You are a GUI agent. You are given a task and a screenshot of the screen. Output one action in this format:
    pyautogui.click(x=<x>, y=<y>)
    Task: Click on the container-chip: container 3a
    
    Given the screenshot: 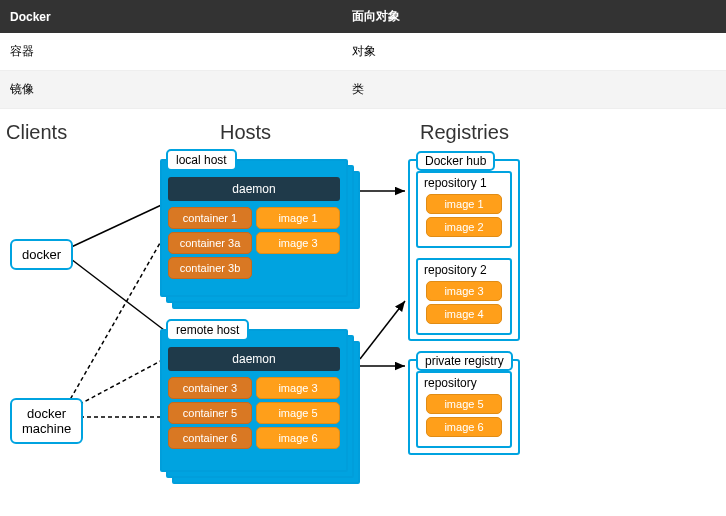 What is the action you would take?
    pyautogui.click(x=210, y=243)
    